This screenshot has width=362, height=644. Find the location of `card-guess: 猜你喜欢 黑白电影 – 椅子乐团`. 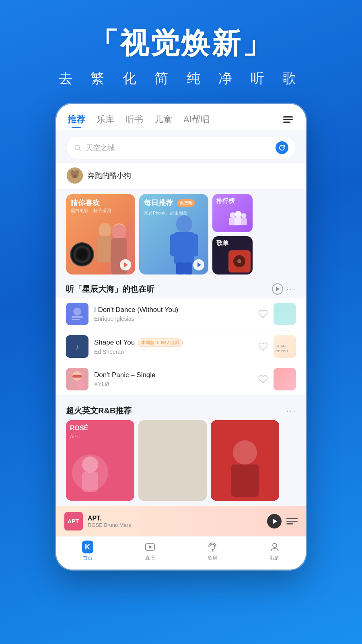

card-guess: 猜你喜欢 黑白电影 – 椅子乐团 is located at coordinates (101, 234).